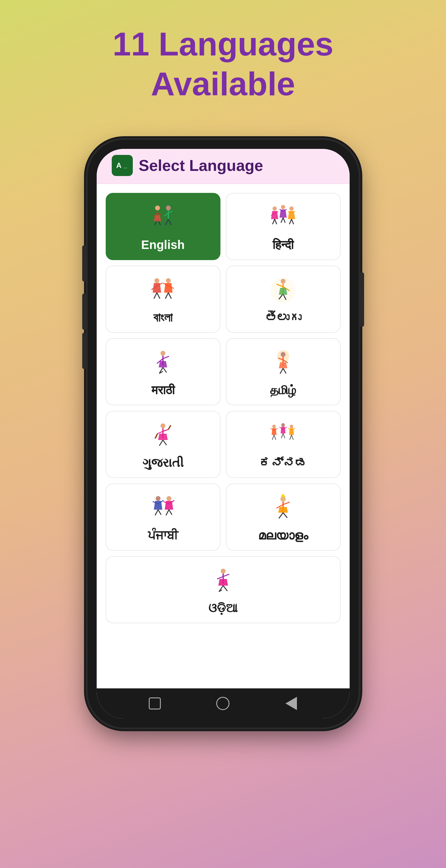  What do you see at coordinates (223, 704) in the screenshot?
I see `nav-bar` at bounding box center [223, 704].